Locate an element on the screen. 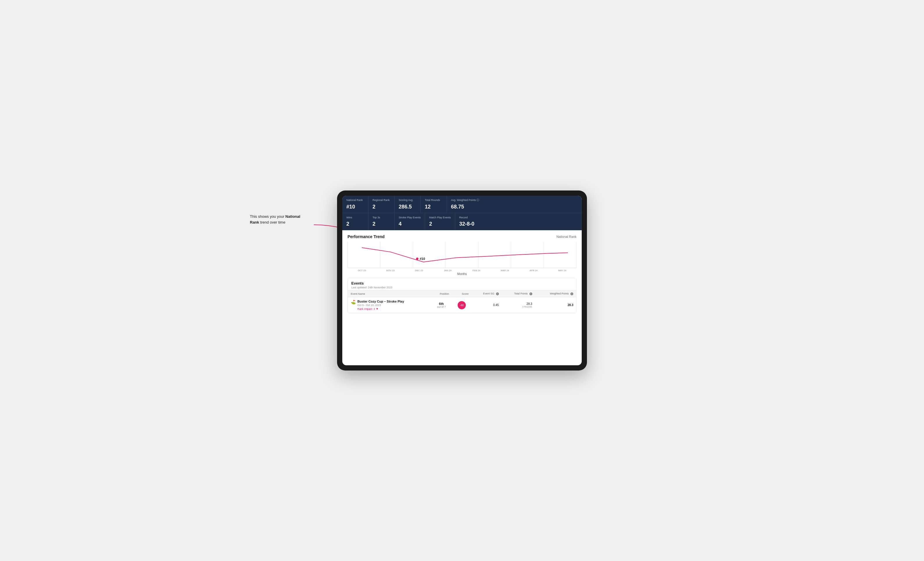 Image resolution: width=924 pixels, height=561 pixels. col-weighted-points: Weighted Points i is located at coordinates (556, 294).